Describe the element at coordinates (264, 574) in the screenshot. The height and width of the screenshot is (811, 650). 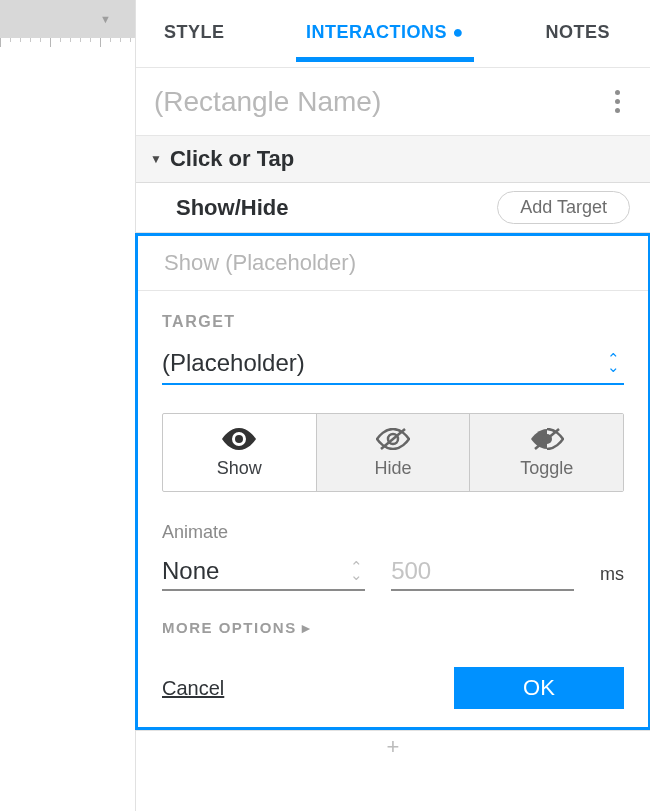
I see `animate-select: None ⌃⌄` at that location.